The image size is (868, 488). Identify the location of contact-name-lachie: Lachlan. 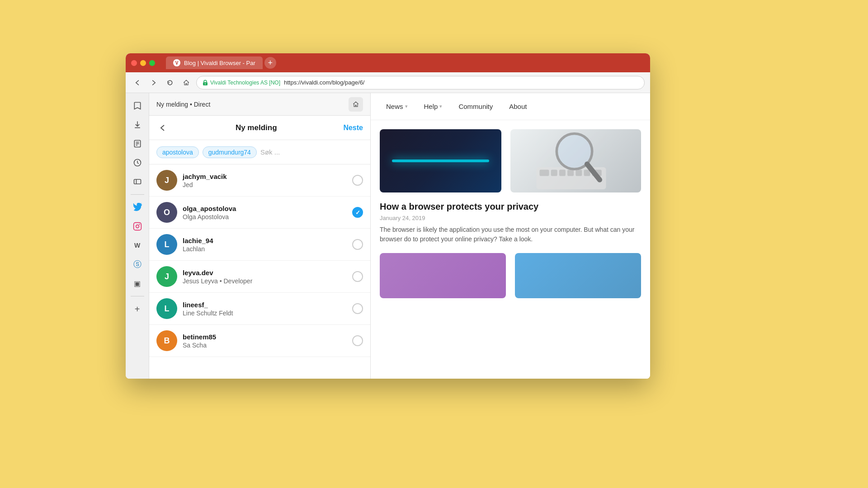
(265, 249).